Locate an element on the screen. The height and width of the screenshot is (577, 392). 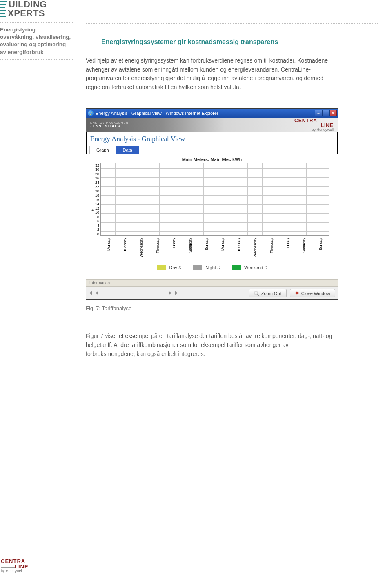
footer-brand: CENTRA LINE by Honeywell is located at coordinates (196, 566).